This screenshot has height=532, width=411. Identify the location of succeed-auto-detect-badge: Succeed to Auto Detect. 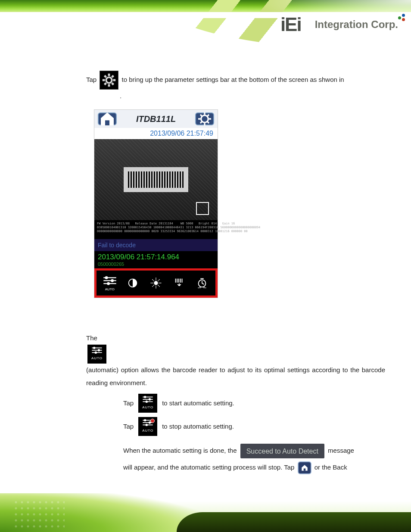
(283, 451).